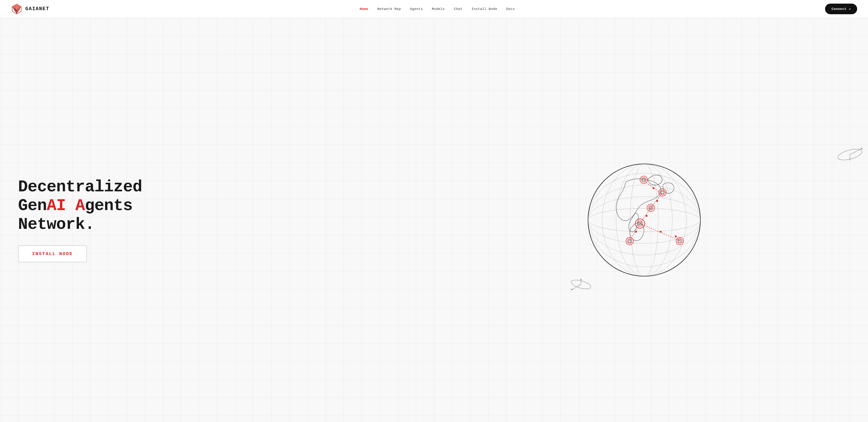 This screenshot has height=422, width=868. What do you see at coordinates (364, 9) in the screenshot?
I see `nav-item-home: Home` at bounding box center [364, 9].